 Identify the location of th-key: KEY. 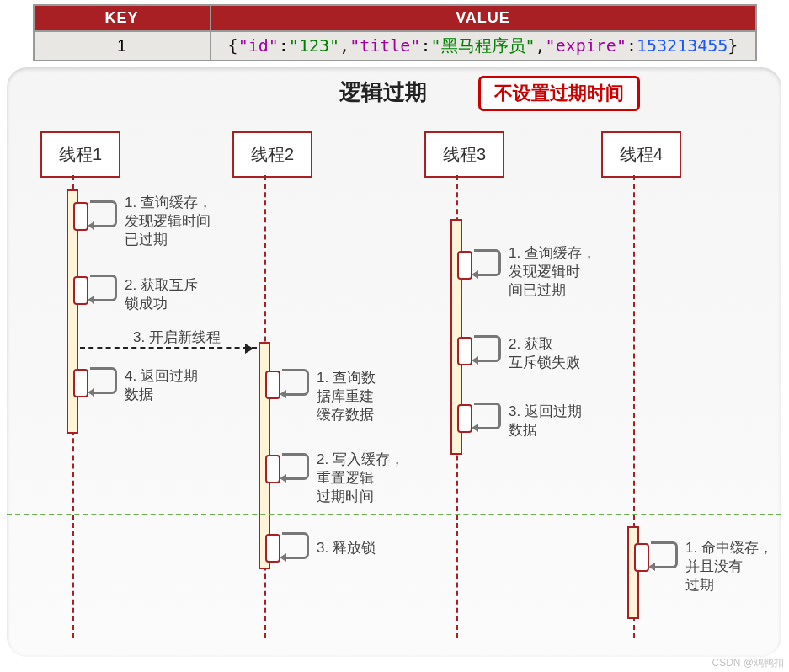
(122, 19).